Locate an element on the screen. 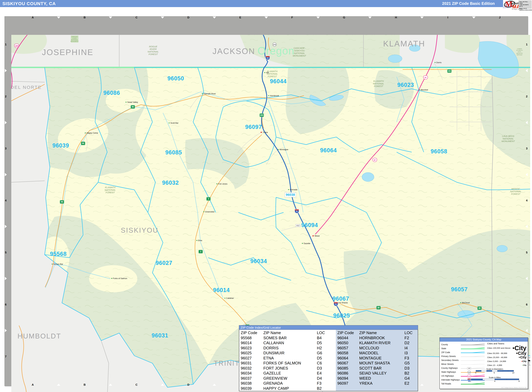 Image resolution: width=532 pixels, height=392 pixels. route-shield-icon: 5 is located at coordinates (268, 58).